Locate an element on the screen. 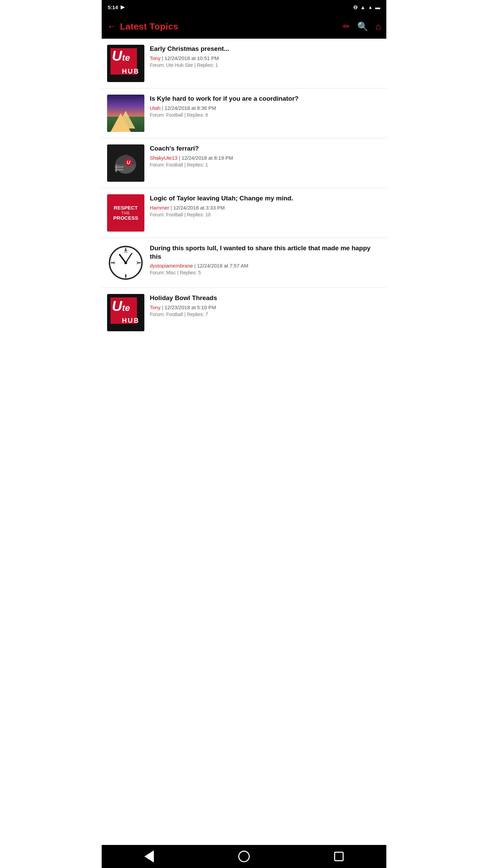 The image size is (488, 868). back-triangle-icon is located at coordinates (149, 856).